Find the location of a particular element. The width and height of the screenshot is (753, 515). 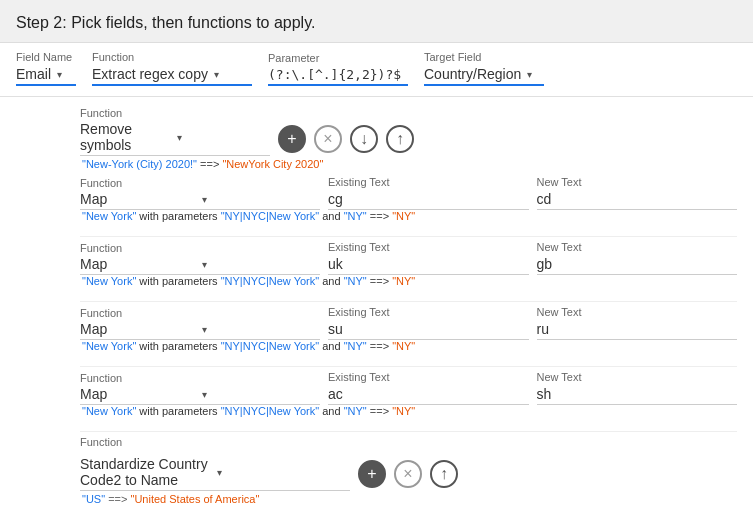

top-row: Field Name Email ▾ Function Extract rege… is located at coordinates (376, 70).